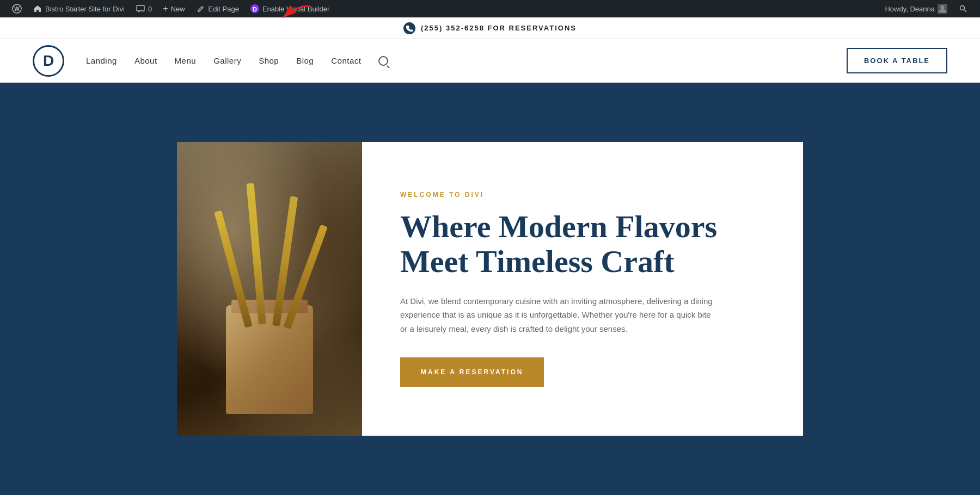  I want to click on book-table-button: BOOK A TABLE, so click(897, 61).